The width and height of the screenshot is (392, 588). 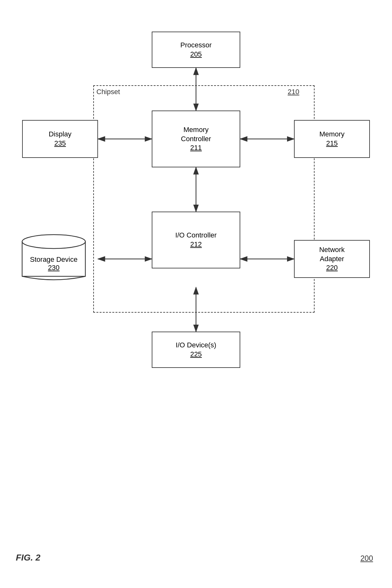 What do you see at coordinates (196, 236) in the screenshot?
I see `io-controller-label: I/O Controller` at bounding box center [196, 236].